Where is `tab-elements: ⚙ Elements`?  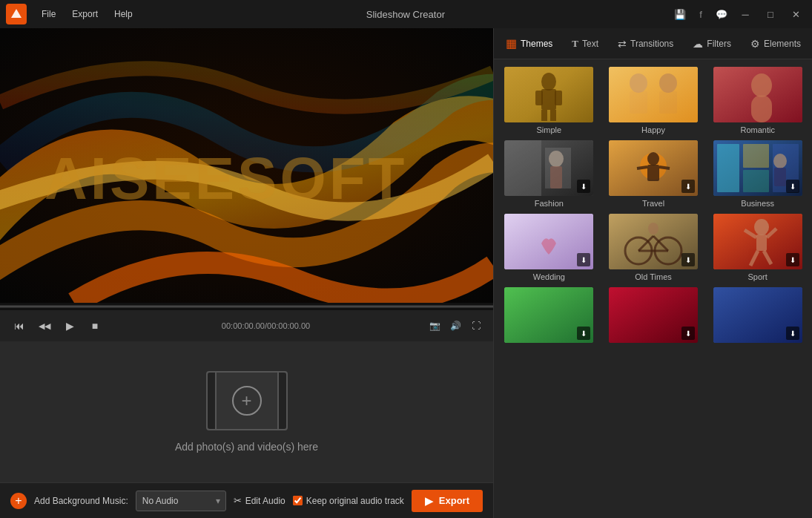
tab-elements: ⚙ Elements is located at coordinates (776, 44).